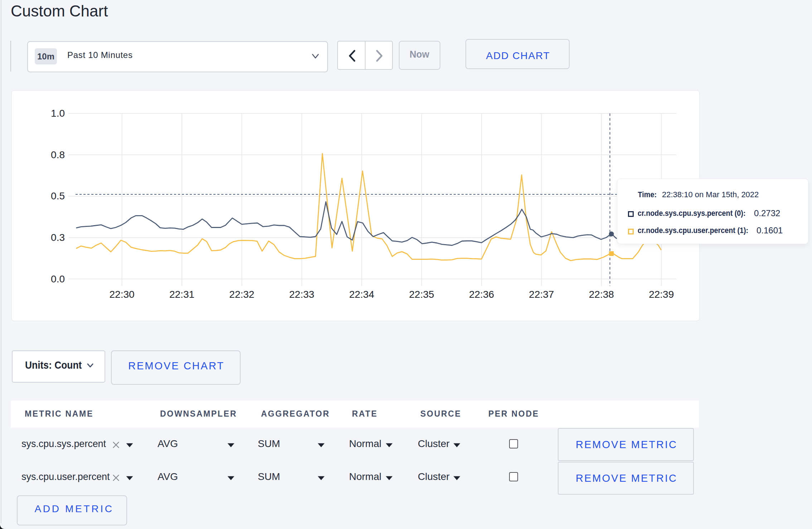 The image size is (812, 529). I want to click on svg-text: 22:38, so click(601, 294).